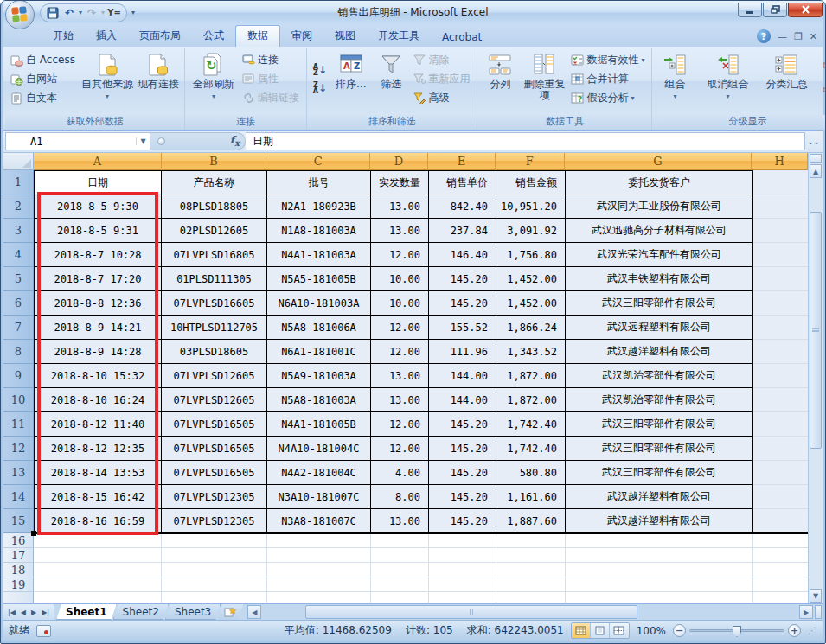  I want to click on scroll-left-icon: ◀, so click(254, 612).